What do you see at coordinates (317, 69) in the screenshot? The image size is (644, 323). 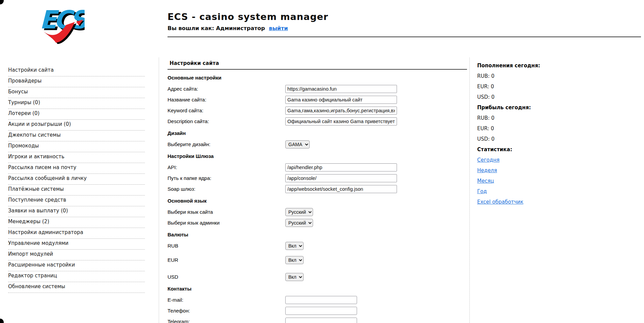 I see `content-title-divider` at bounding box center [317, 69].